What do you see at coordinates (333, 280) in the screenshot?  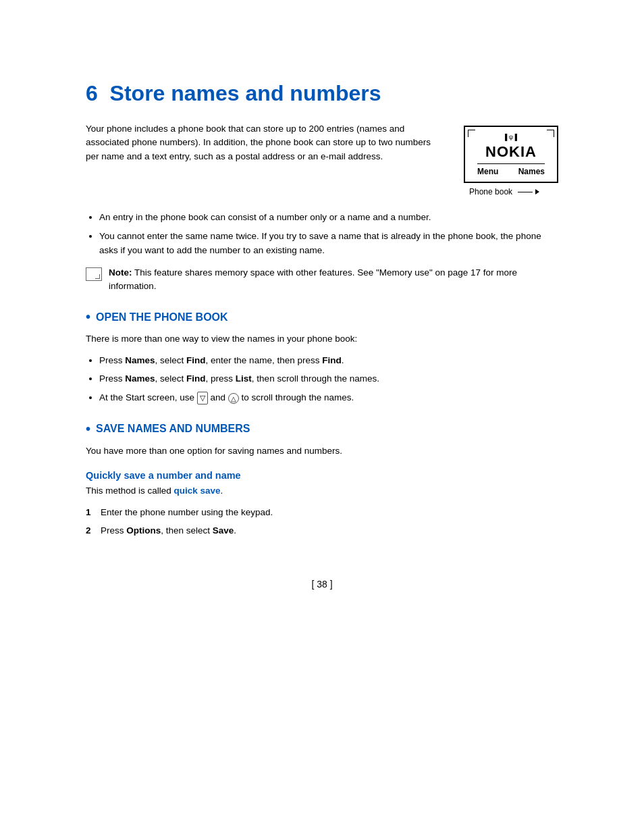 I see `note-text: Note: This feature shares memory space w…` at bounding box center [333, 280].